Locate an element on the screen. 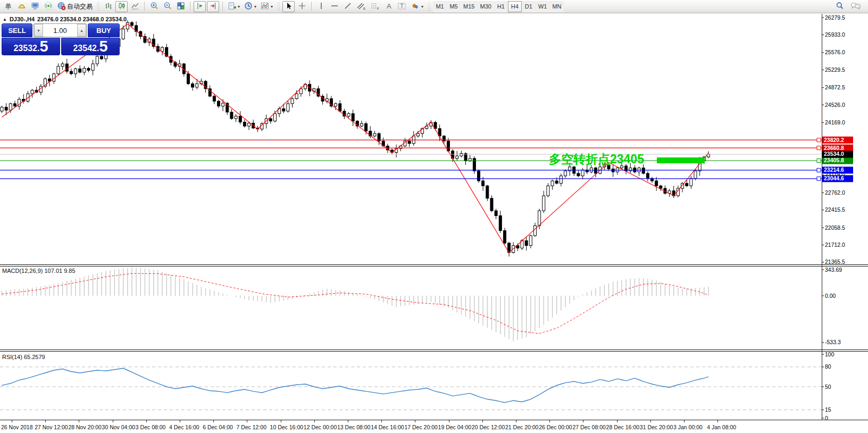 The height and width of the screenshot is (433, 868). timeframe-m15-button: M15 is located at coordinates (469, 6).